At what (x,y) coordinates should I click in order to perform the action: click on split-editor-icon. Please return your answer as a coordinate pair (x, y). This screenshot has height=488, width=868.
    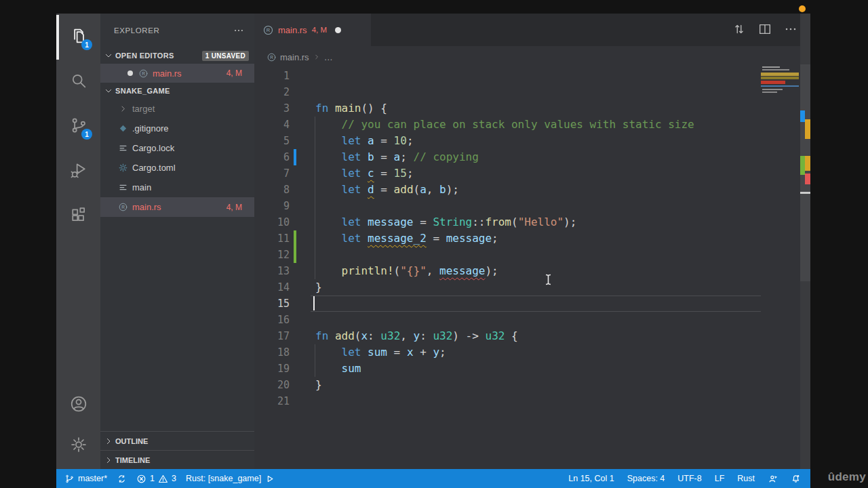
    Looking at the image, I should click on (765, 29).